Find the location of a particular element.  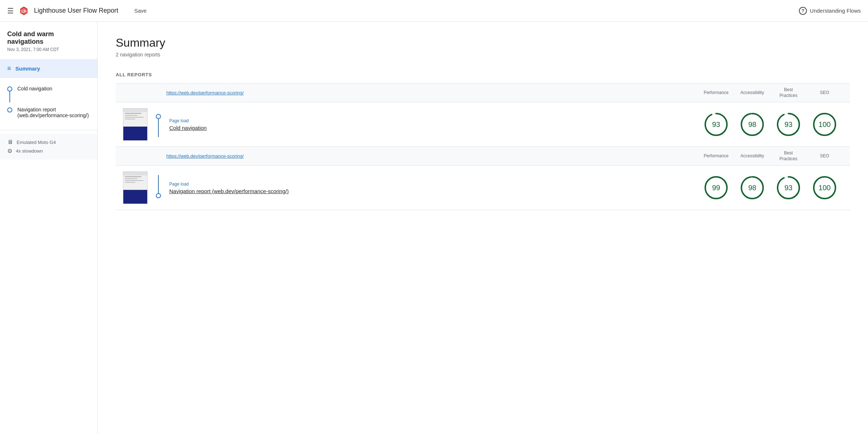

col-header-best-practices-2: BestPractices is located at coordinates (788, 156).